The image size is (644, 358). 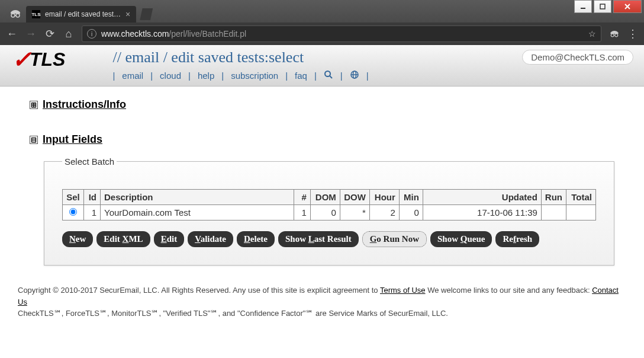 What do you see at coordinates (329, 205) in the screenshot?
I see `batch-table: Sel Id Description # DOM DOW Hour Min Up…` at bounding box center [329, 205].